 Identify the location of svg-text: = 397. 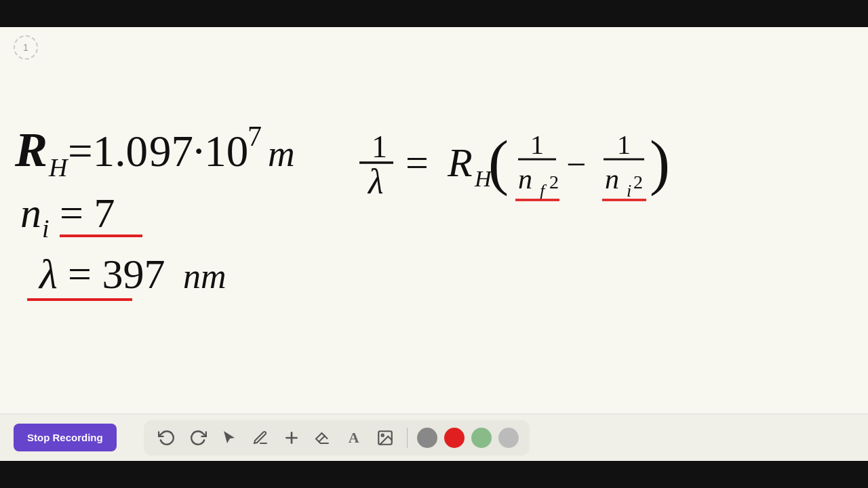
(117, 274).